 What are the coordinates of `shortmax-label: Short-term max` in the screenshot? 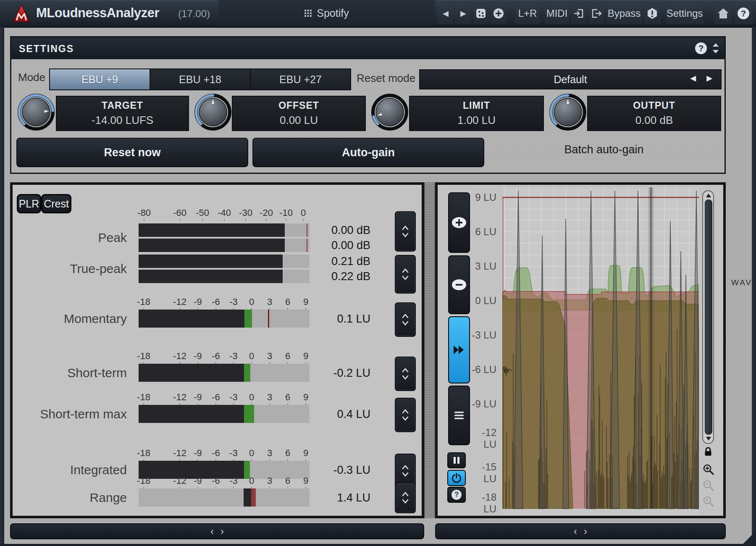 It's located at (68, 414).